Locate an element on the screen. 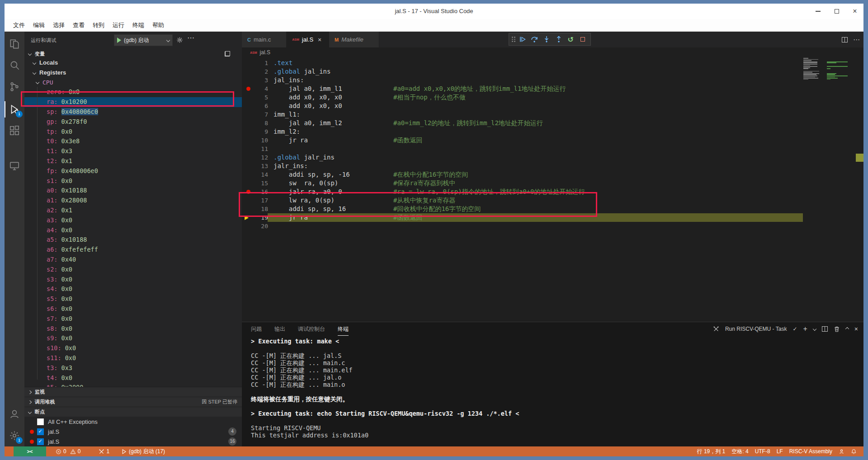  breakpoint-row: All C++ Exceptions is located at coordinates (133, 422).